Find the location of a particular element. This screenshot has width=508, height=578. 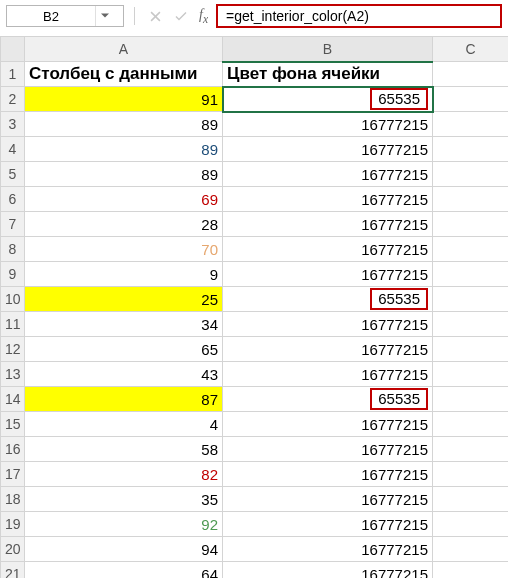

cell-B12: 16777215 is located at coordinates (328, 350).